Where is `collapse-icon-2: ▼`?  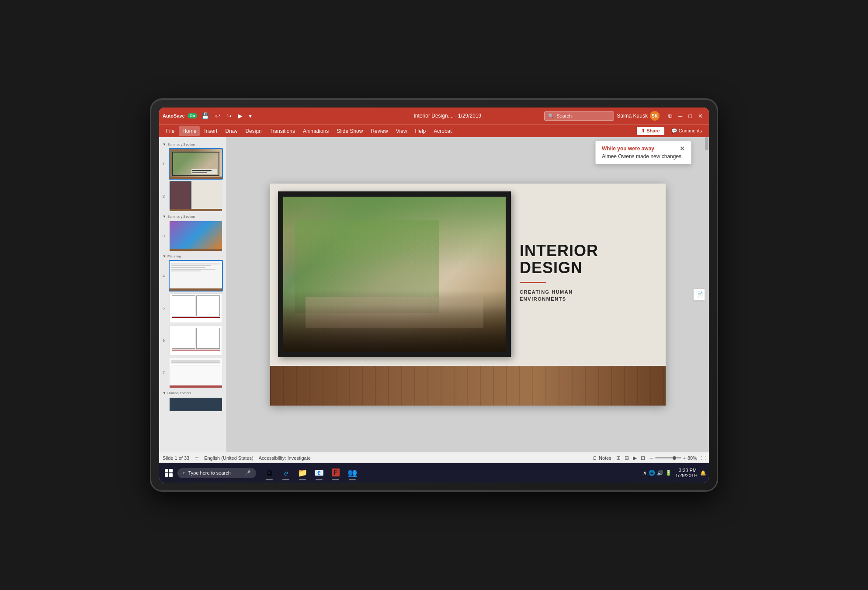
collapse-icon-2: ▼ is located at coordinates (164, 217).